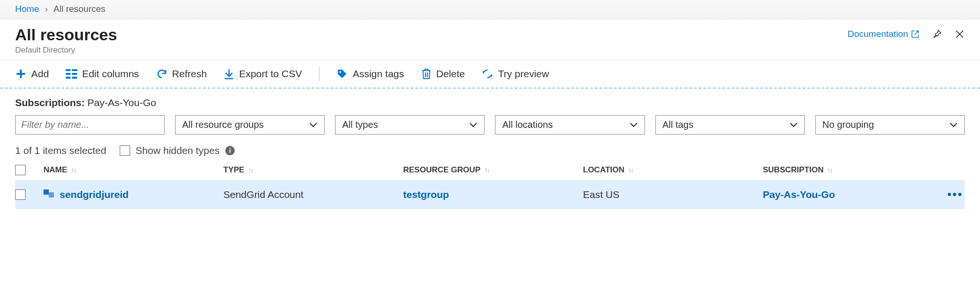 The height and width of the screenshot is (296, 980). What do you see at coordinates (182, 74) in the screenshot?
I see `refresh-button: Refresh` at bounding box center [182, 74].